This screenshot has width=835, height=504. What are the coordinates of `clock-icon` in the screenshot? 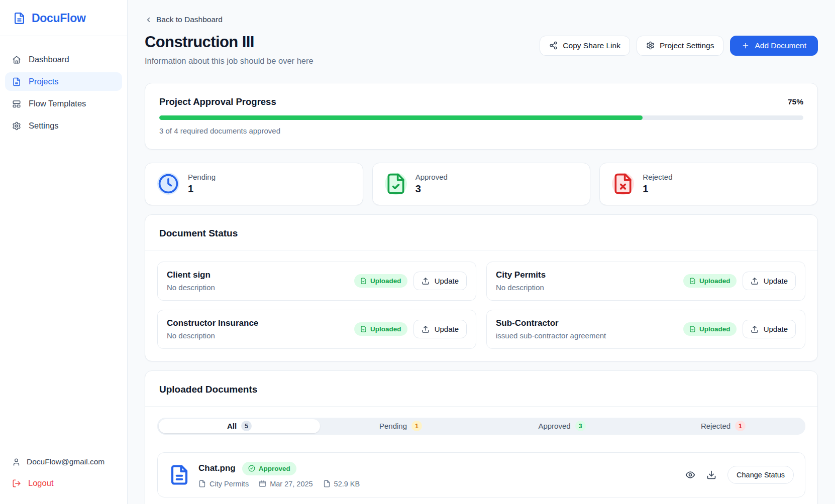 It's located at (168, 184).